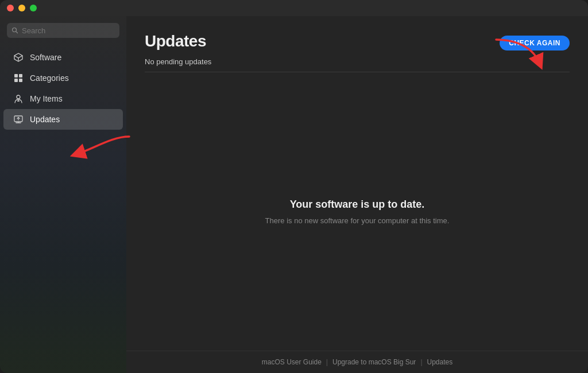 Image resolution: width=588 pixels, height=373 pixels. Describe the element at coordinates (63, 30) in the screenshot. I see `search-bar` at that location.